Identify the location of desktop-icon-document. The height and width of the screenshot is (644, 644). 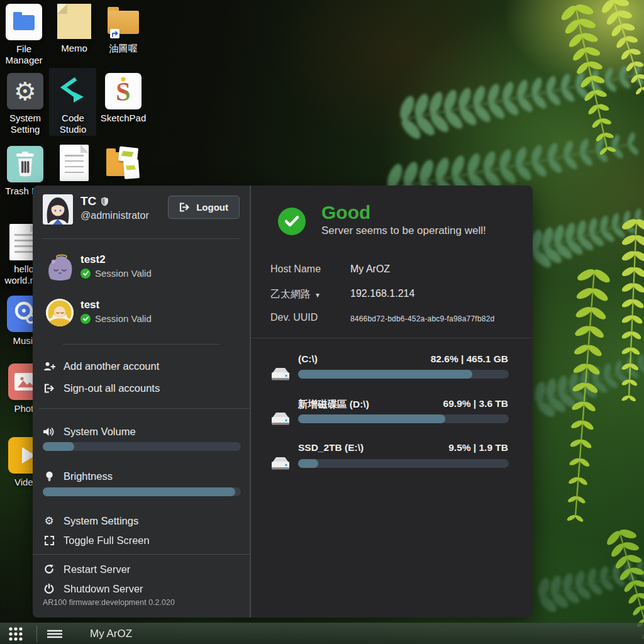
(74, 163).